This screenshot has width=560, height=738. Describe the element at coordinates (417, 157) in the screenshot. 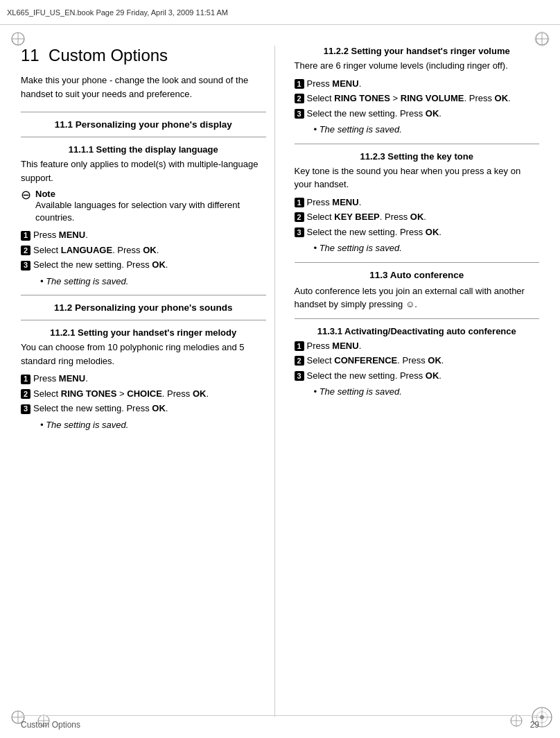

I see `section-11-2-3-heading: 11.2.3 Setting the key tone` at that location.